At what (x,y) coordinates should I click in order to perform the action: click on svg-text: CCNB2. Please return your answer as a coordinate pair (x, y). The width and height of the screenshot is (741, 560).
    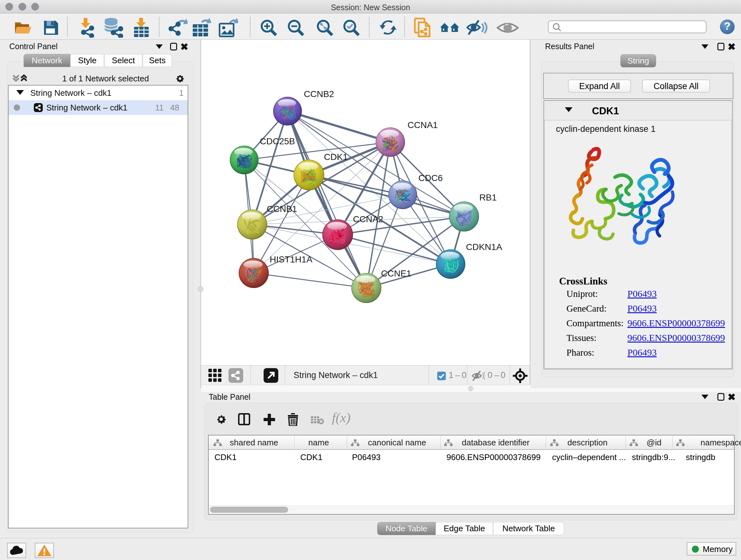
    Looking at the image, I should click on (319, 94).